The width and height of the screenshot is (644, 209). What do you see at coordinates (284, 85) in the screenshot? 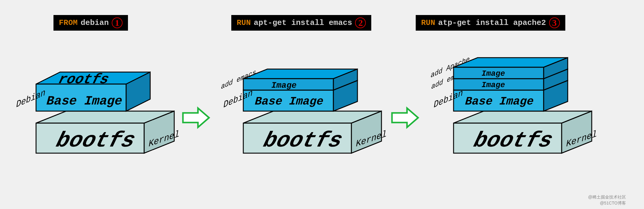
I see `label-image-2: Image` at bounding box center [284, 85].